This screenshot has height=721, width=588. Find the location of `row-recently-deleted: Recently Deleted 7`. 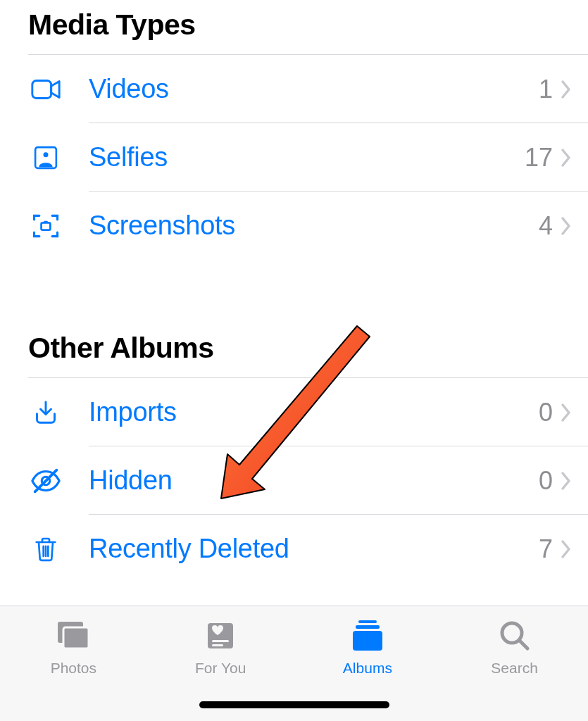

row-recently-deleted: Recently Deleted 7 is located at coordinates (294, 549).